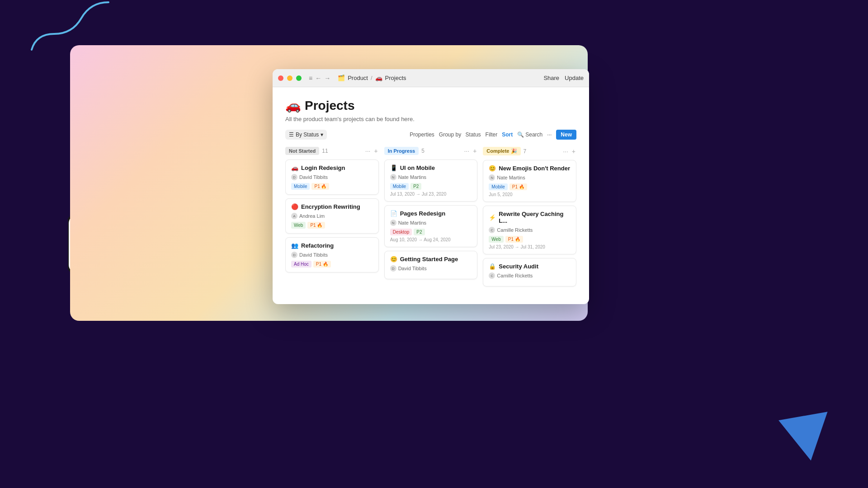 The width and height of the screenshot is (868, 488). I want to click on card-emoji: 📱, so click(394, 168).